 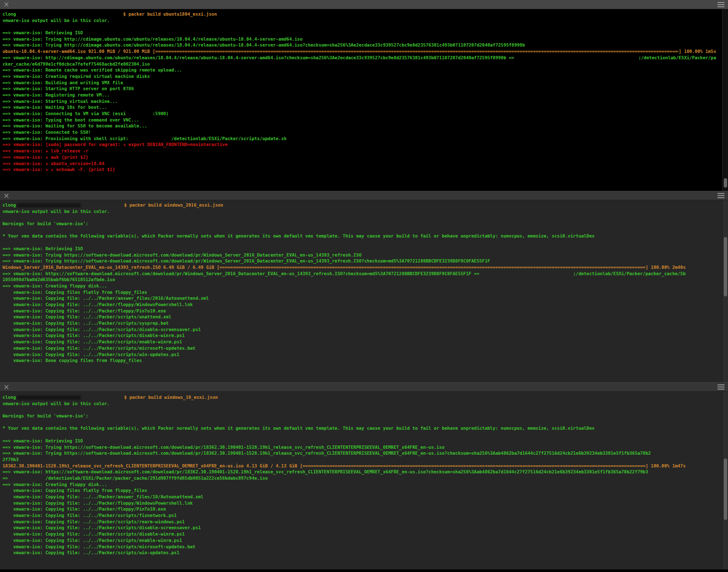 I want to click on terminal-line: ubuntu-18.04.4-server-amd64.iso 921.00 M…, so click(x=359, y=52).